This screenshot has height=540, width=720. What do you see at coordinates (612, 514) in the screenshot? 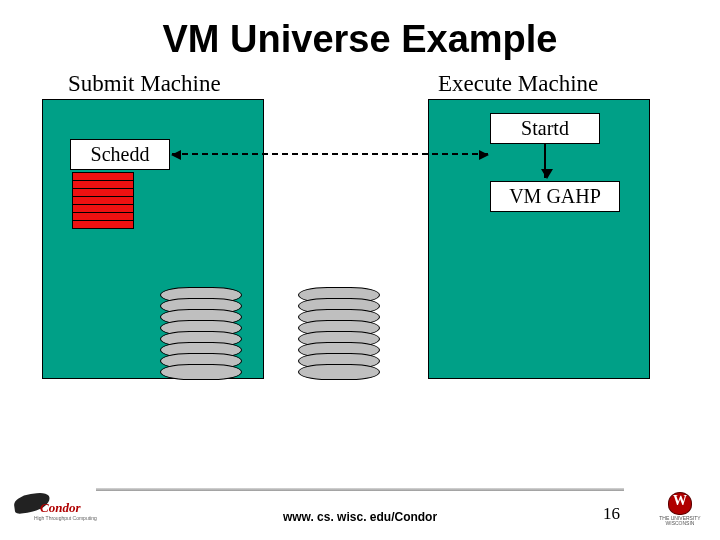
I see `slide-number: 16` at bounding box center [612, 514].